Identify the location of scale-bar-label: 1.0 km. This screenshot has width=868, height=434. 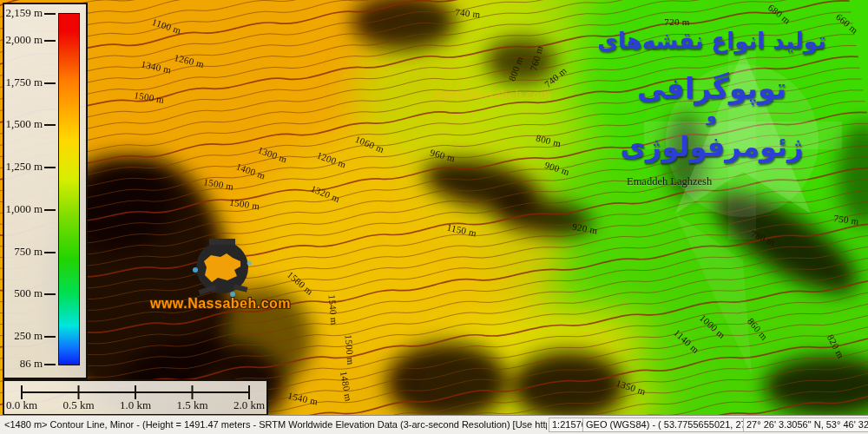
(135, 405).